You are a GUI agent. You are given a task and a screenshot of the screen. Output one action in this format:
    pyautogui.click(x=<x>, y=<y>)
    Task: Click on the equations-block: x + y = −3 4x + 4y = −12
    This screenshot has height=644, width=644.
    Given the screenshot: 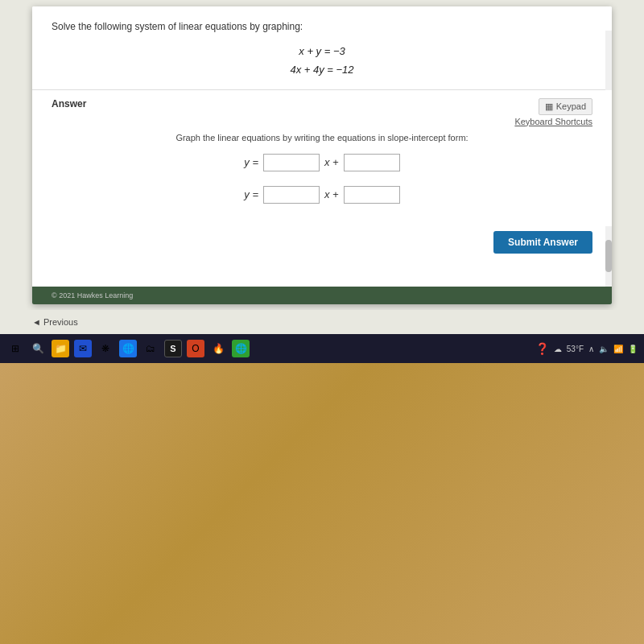 What is the action you would take?
    pyautogui.click(x=322, y=61)
    